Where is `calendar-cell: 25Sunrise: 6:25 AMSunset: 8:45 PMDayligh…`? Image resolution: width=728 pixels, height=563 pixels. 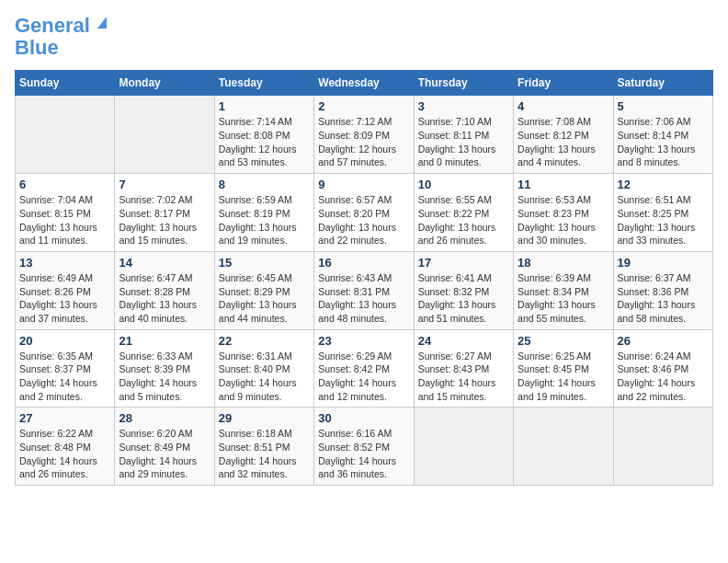 calendar-cell: 25Sunrise: 6:25 AMSunset: 8:45 PMDayligh… is located at coordinates (563, 368).